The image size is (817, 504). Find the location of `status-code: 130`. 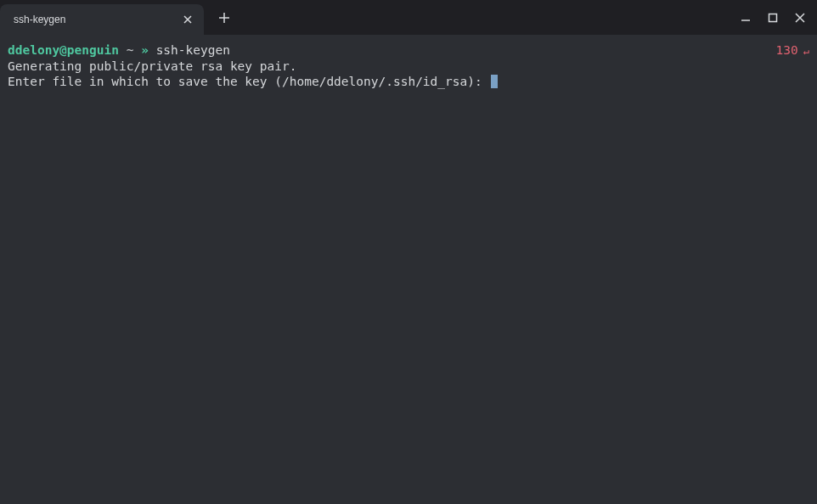

status-code: 130 is located at coordinates (787, 50).